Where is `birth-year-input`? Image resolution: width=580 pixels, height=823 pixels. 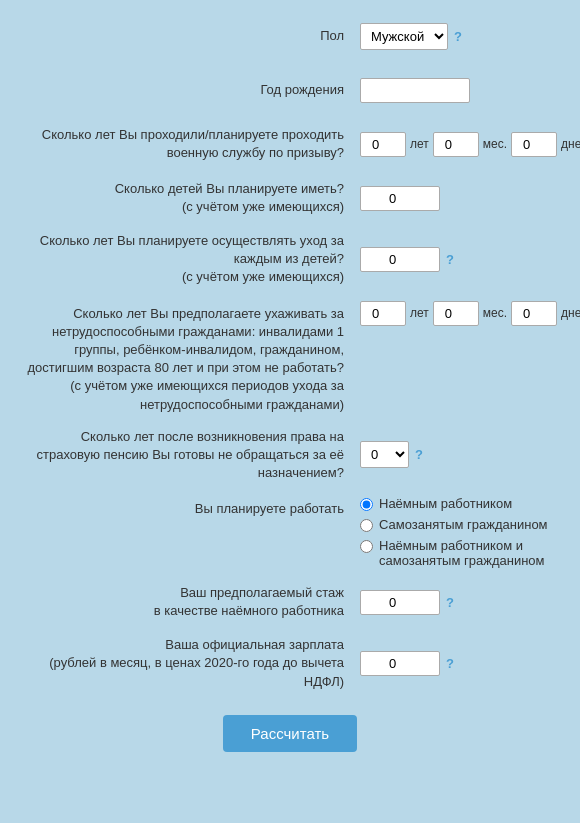
birth-year-input is located at coordinates (415, 90).